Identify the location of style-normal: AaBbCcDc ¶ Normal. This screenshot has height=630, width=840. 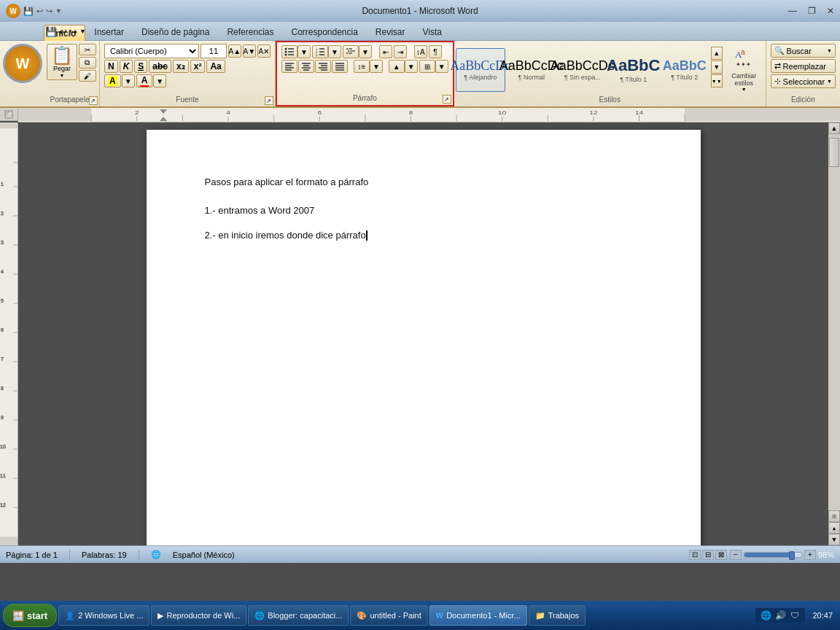
(532, 70).